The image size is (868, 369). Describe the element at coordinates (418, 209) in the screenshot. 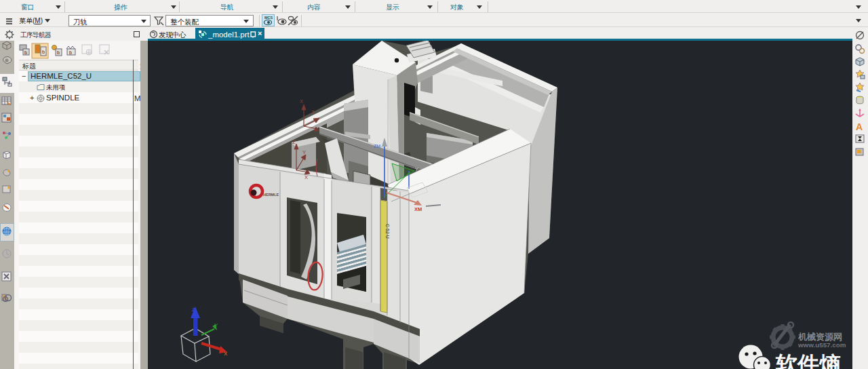

I see `svg-text: XM` at that location.